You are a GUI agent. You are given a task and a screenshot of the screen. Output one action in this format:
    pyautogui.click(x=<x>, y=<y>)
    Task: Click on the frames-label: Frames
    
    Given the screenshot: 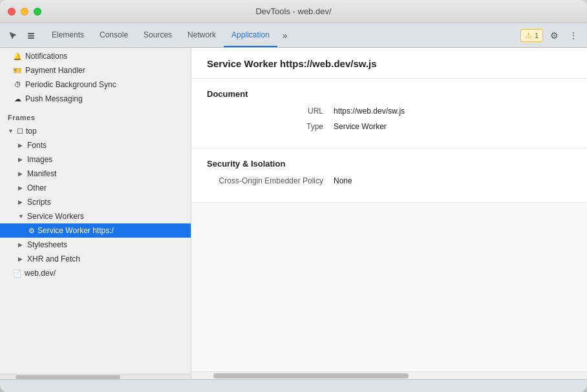 What is the action you would take?
    pyautogui.click(x=96, y=116)
    